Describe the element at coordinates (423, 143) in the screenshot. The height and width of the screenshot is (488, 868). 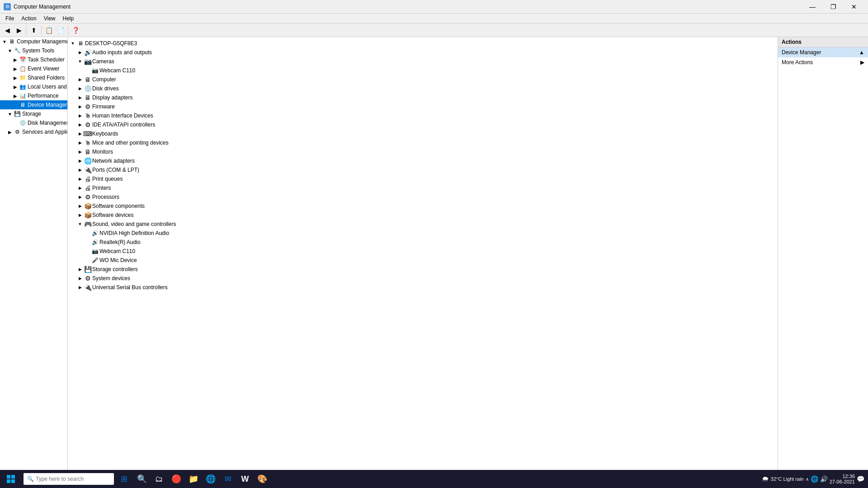
I see `category-mice: ▶ 🖱 Mice and other pointing devices` at that location.